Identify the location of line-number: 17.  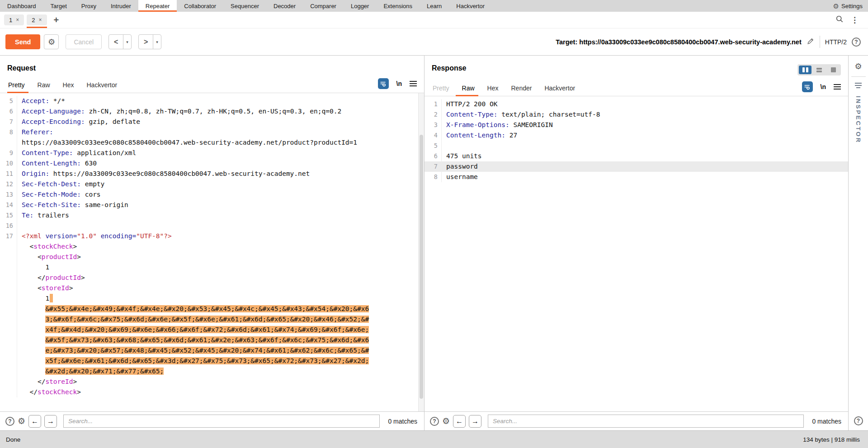
(9, 236).